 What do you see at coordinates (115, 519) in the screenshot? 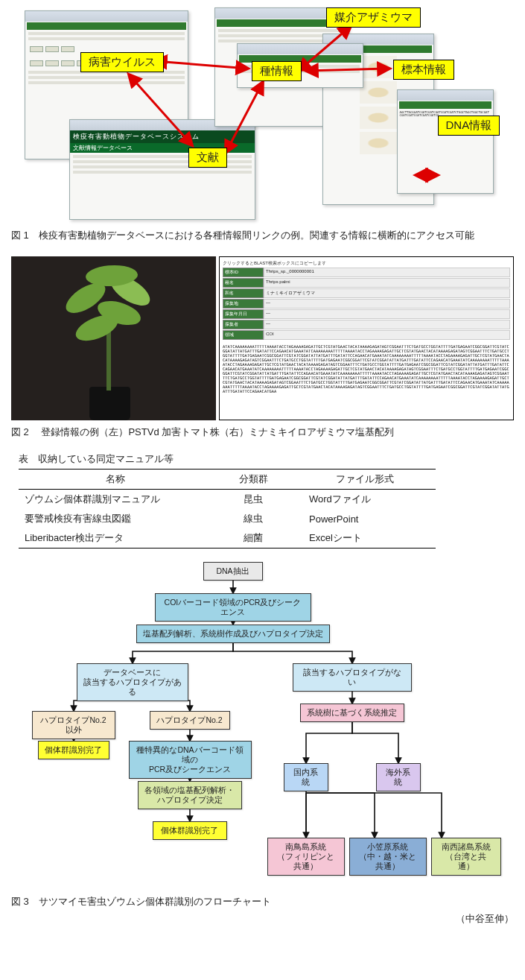
I see `cell-name: 要警戒検疫有害線虫図鑑` at bounding box center [115, 519].